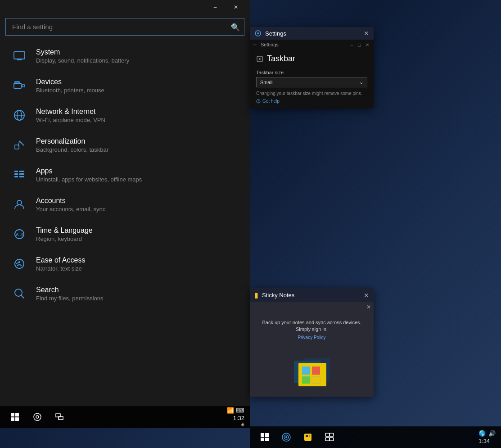 Image resolution: width=501 pixels, height=448 pixels. What do you see at coordinates (19, 234) in the screenshot?
I see `time-icon: A あ` at bounding box center [19, 234].